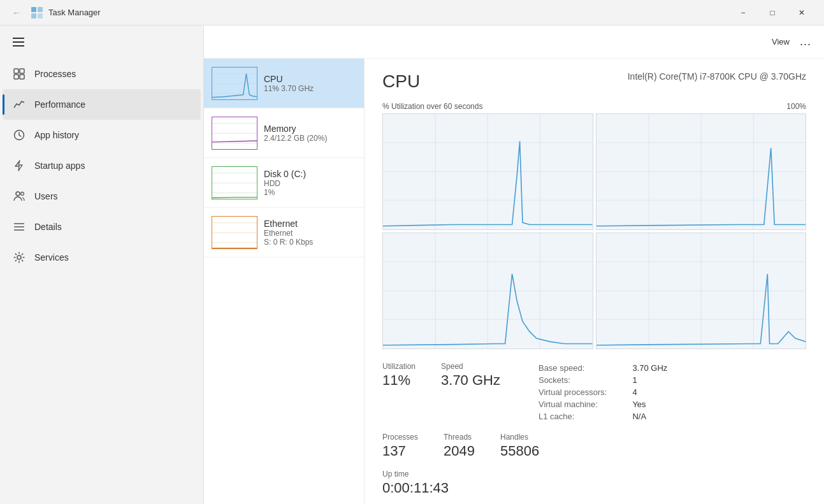  I want to click on maximize-button: □, so click(772, 13).